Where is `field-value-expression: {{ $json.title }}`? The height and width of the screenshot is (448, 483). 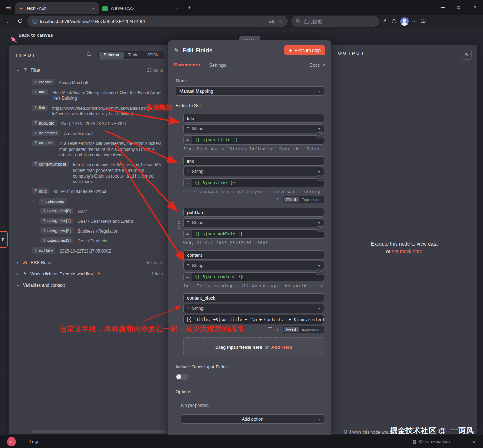 field-value-expression: {{ $json.title }} is located at coordinates (258, 140).